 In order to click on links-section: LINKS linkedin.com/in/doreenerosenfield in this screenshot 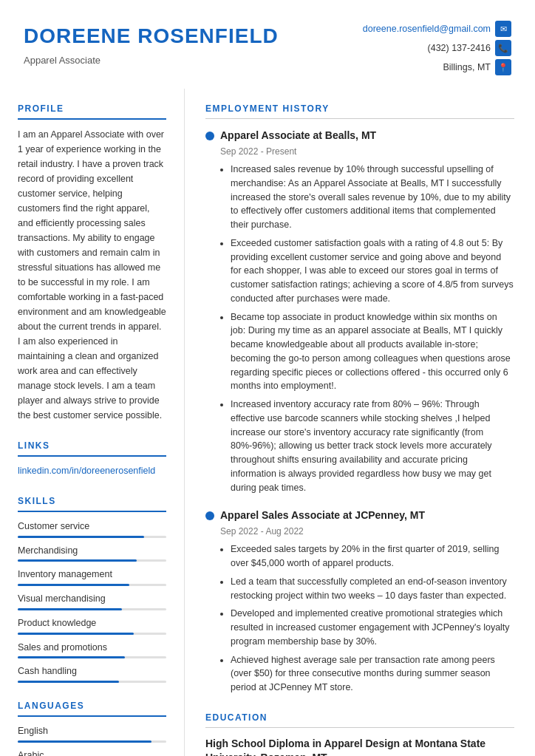, I will do `click(92, 458)`.